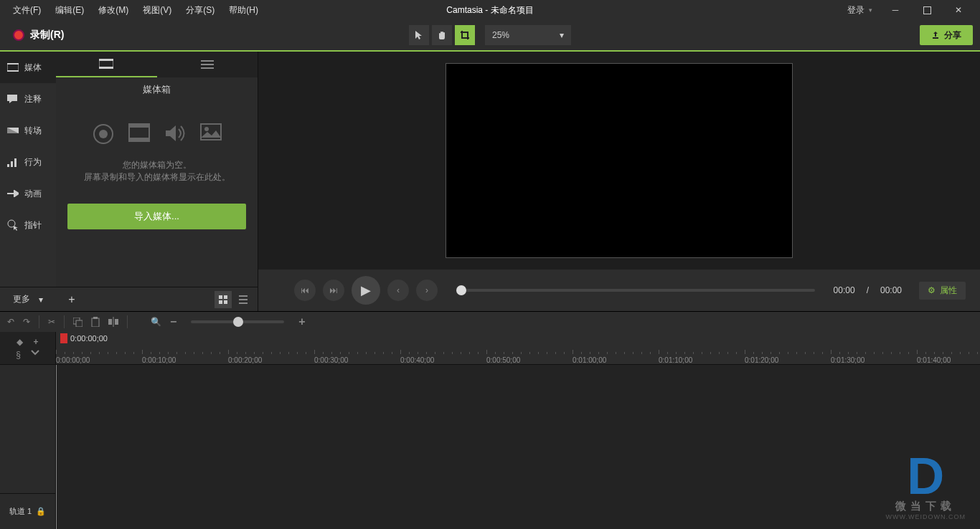 Image resolution: width=980 pixels, height=529 pixels. I want to click on upload-icon, so click(936, 35).